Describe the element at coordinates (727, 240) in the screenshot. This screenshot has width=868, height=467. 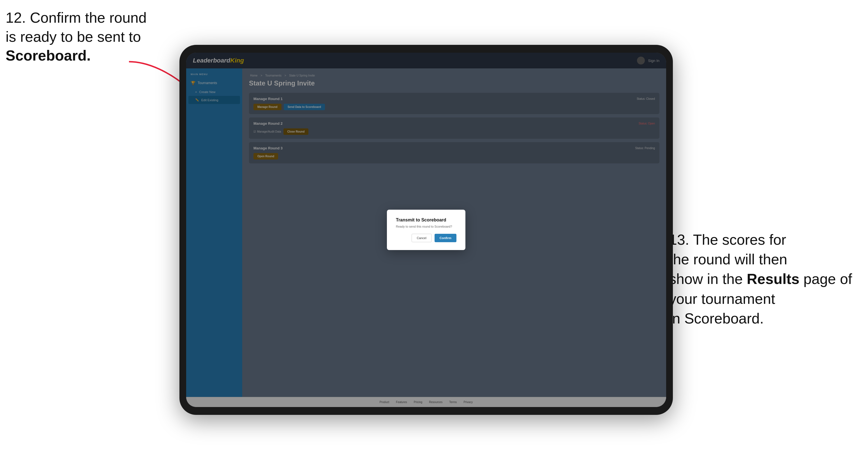
I see `instruction-b-line1: 13. The scores for` at that location.